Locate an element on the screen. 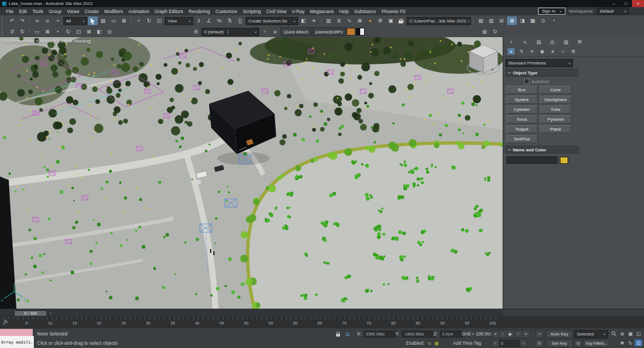 This screenshot has width=644, height=348. pan-icon: ❖ is located at coordinates (622, 343).